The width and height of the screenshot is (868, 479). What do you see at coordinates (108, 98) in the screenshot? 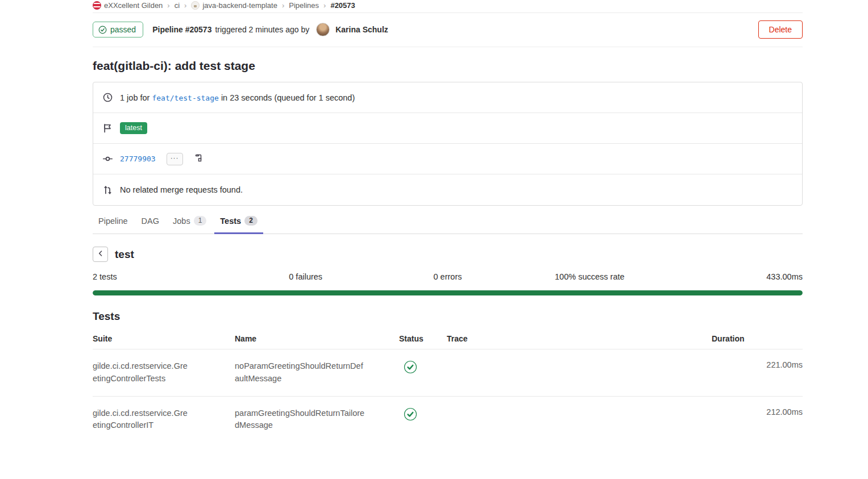
I see `clock-icon` at bounding box center [108, 98].